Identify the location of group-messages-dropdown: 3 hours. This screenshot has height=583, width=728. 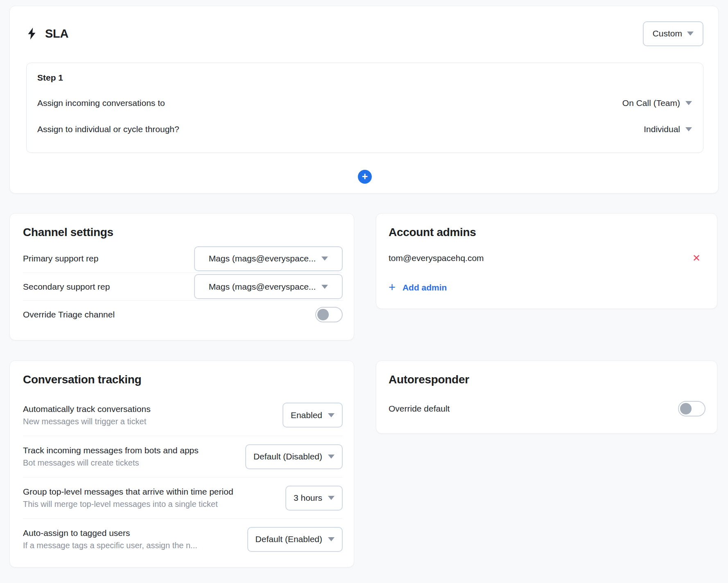
(314, 498).